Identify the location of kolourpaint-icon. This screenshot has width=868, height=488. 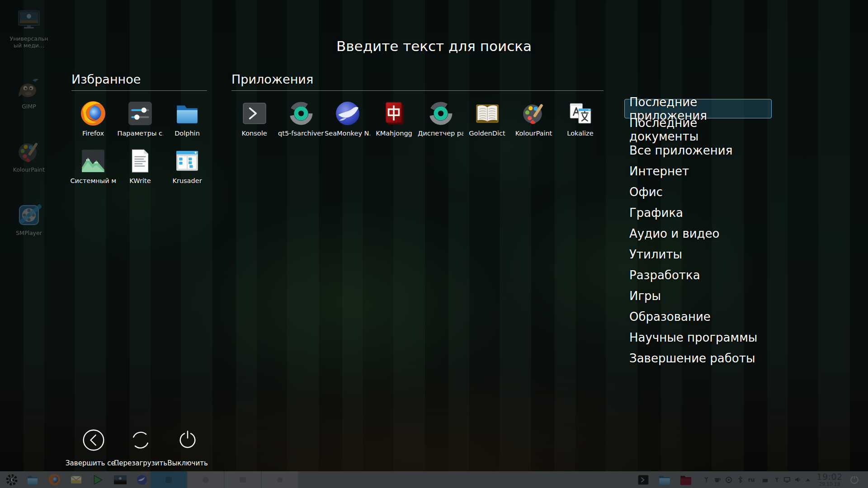
(534, 113).